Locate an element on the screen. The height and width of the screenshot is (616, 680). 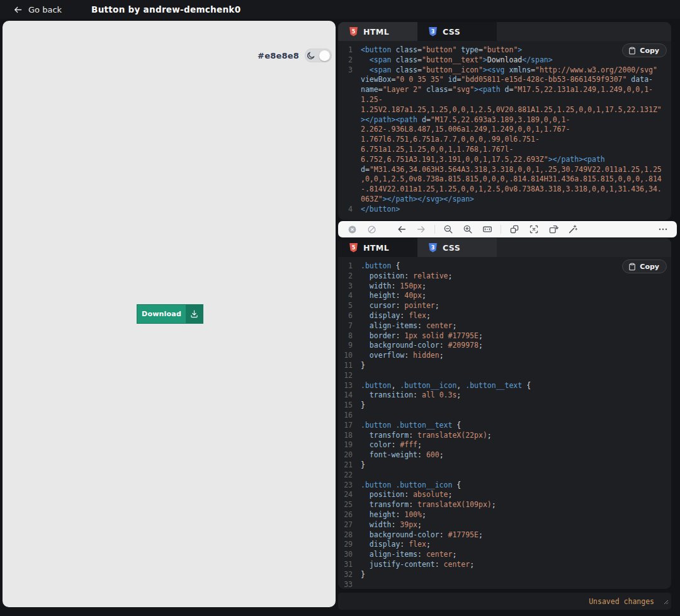
zoom-in-icon is located at coordinates (468, 229).